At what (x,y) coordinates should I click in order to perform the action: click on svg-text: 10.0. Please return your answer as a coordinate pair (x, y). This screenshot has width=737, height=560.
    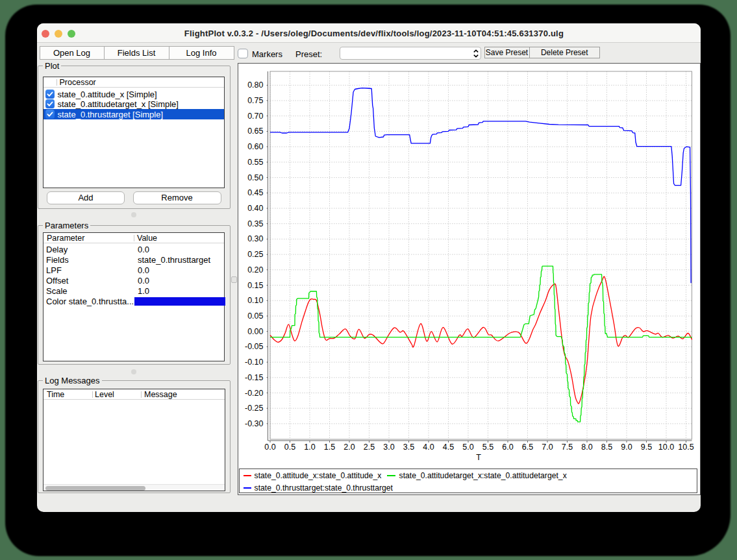
    Looking at the image, I should click on (666, 447).